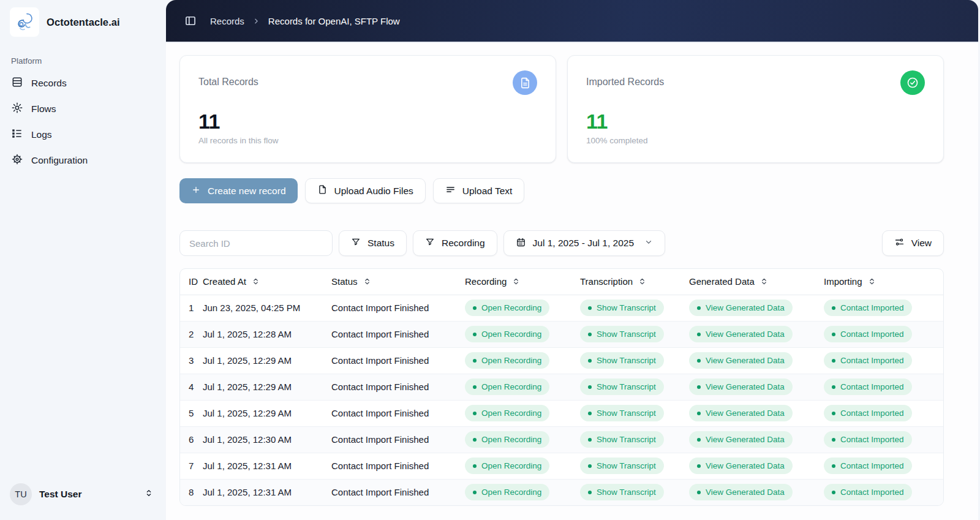 The height and width of the screenshot is (520, 980). Describe the element at coordinates (635, 282) in the screenshot. I see `column-header-transcription: Transcription` at that location.